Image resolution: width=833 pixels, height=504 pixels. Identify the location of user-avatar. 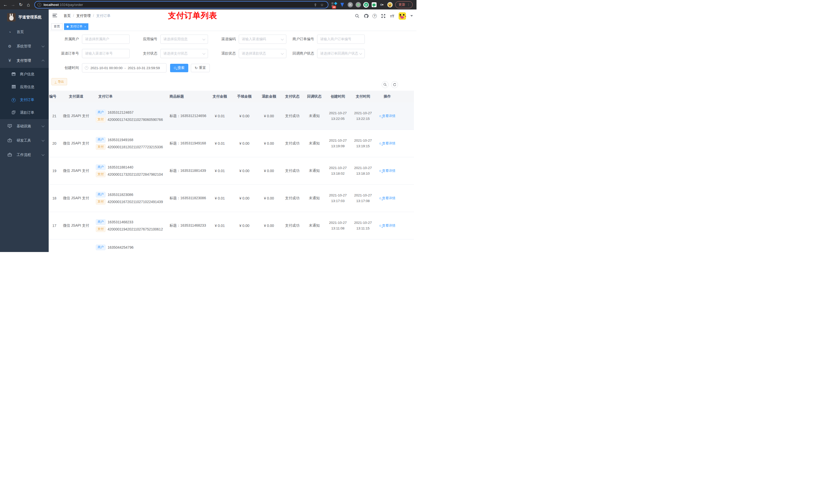
(402, 16).